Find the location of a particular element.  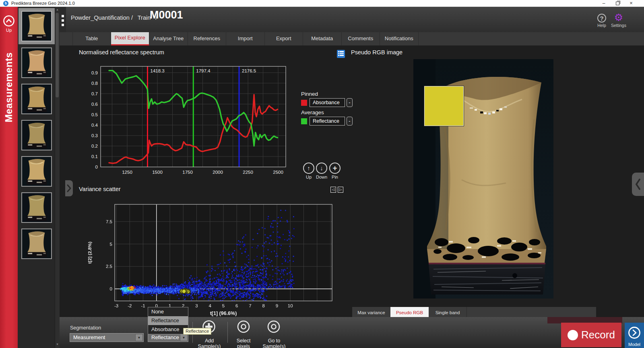

spectrum-pin-button: + is located at coordinates (335, 168).